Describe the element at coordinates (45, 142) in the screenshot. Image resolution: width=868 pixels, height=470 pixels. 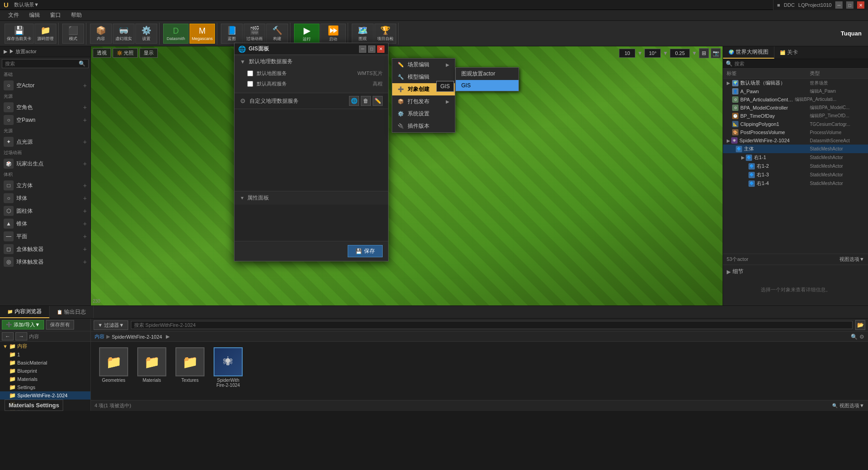
I see `actor-item-point-light: ✦ 点光源 +` at that location.